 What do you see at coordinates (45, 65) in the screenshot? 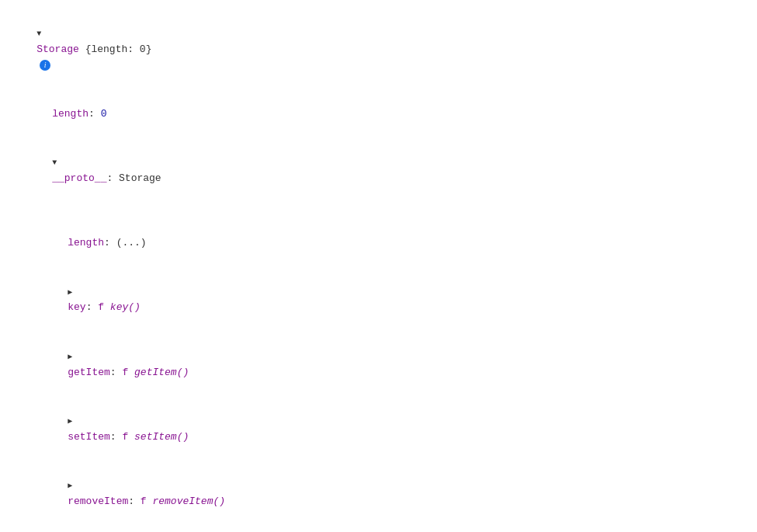
I see `info-icon: i` at bounding box center [45, 65].